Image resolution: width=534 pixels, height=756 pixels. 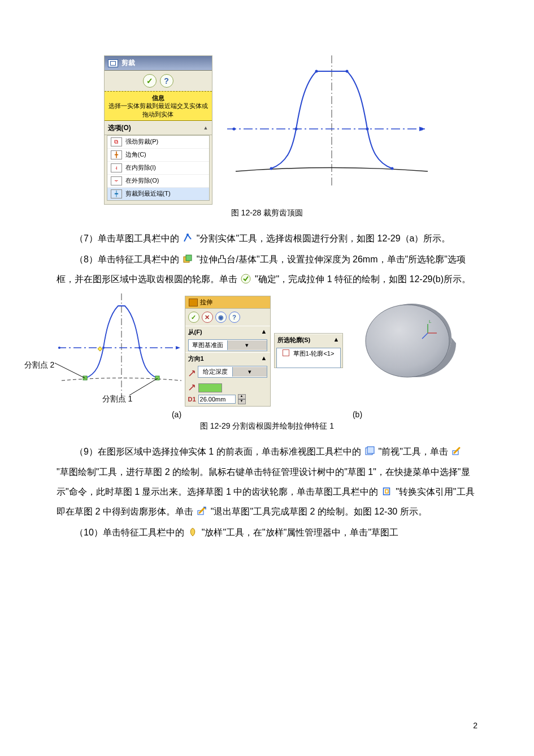 I want to click on preview-button: ◉, so click(x=221, y=317).